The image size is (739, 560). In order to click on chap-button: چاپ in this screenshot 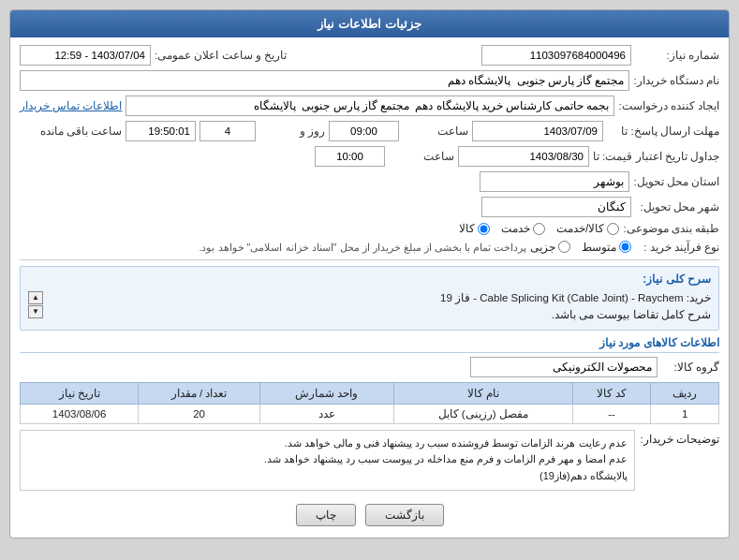, I will do `click(326, 515)`.